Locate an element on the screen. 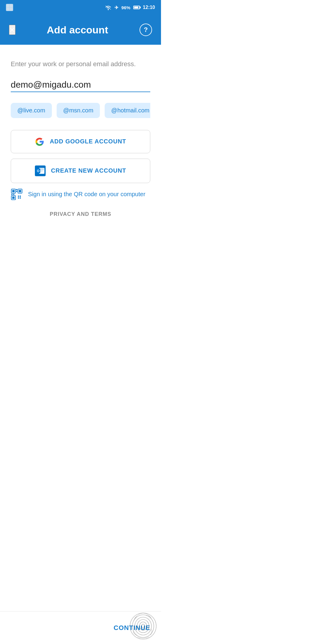 The height and width of the screenshot is (644, 322). quick-email-live: @live.com is located at coordinates (31, 110).